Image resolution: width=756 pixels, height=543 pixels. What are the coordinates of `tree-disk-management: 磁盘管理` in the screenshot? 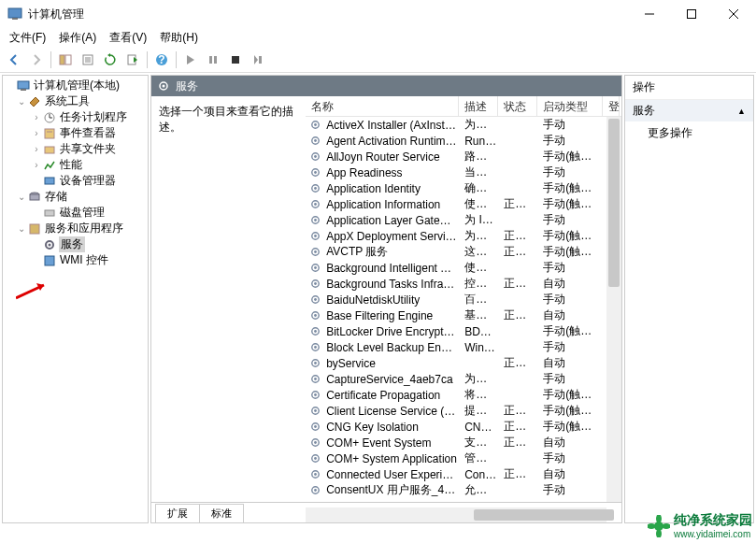 It's located at (82, 213).